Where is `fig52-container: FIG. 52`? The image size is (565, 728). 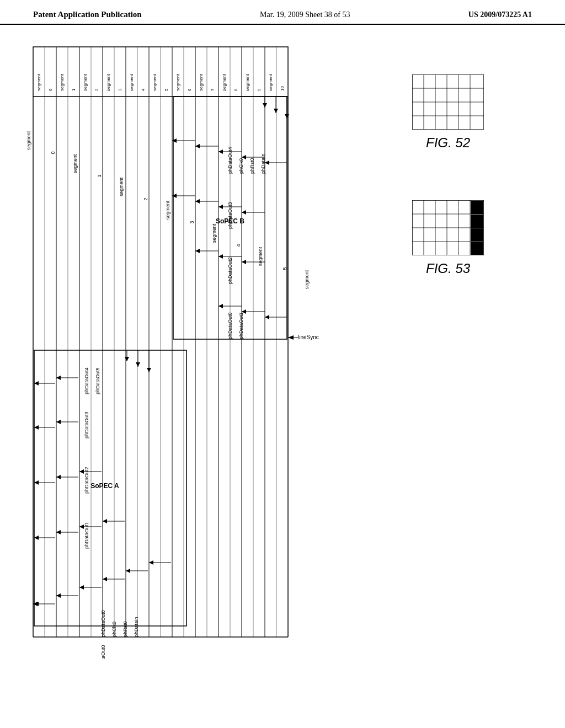 fig52-container: FIG. 52 is located at coordinates (448, 113).